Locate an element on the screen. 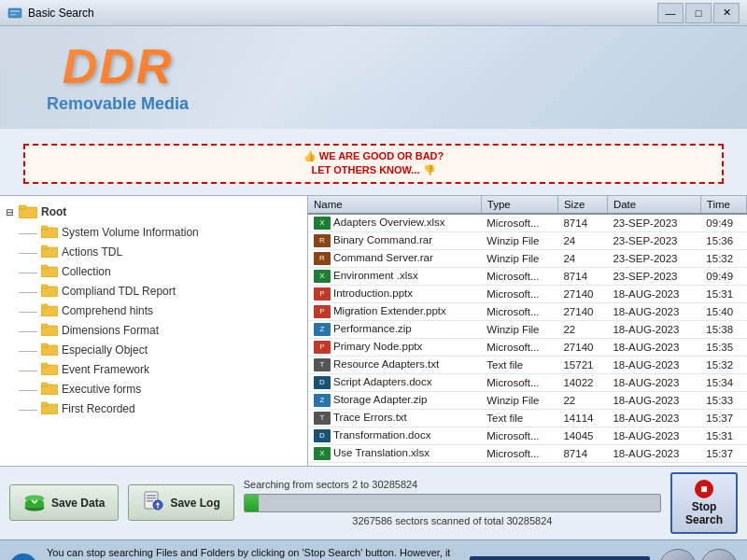  list-item: —— Compliand TDL Report is located at coordinates (153, 291).